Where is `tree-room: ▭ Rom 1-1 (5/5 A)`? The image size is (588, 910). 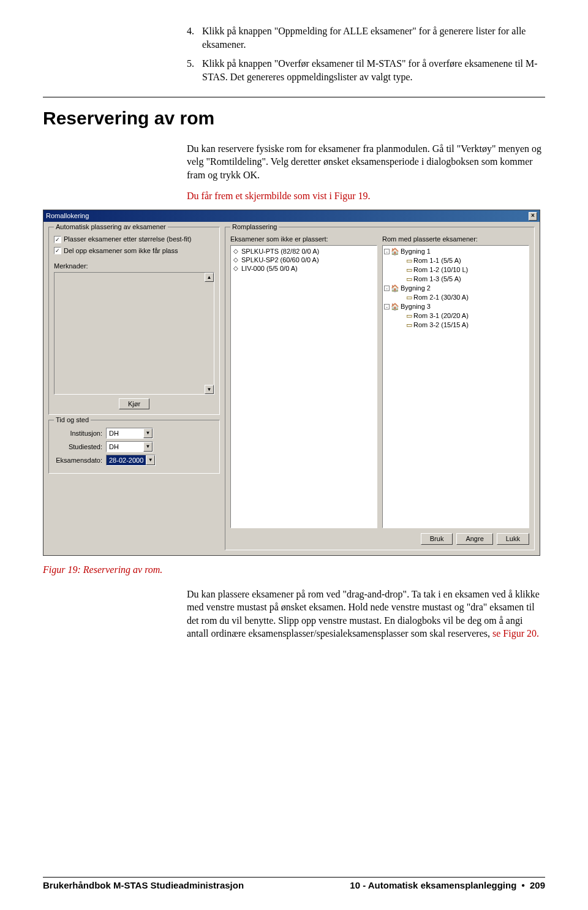
tree-room: ▭ Rom 1-1 (5/5 A) is located at coordinates (456, 261).